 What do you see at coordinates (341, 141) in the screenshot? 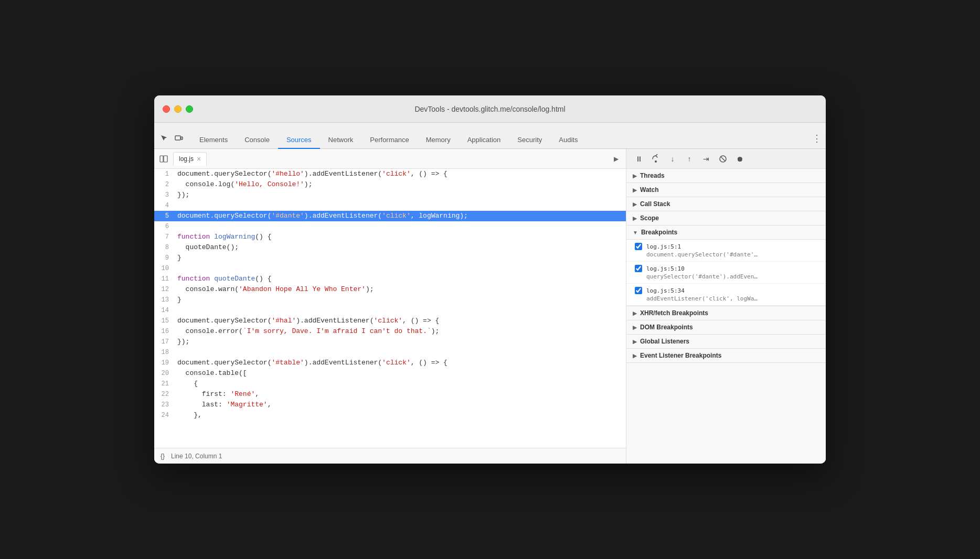
I see `tab-network: Network` at bounding box center [341, 141].